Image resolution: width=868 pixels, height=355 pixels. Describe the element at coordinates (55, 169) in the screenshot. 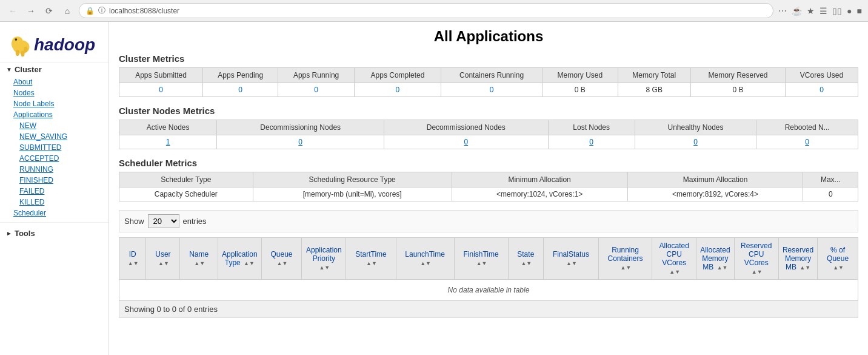

I see `sidebar-item-running: RUNNING` at that location.